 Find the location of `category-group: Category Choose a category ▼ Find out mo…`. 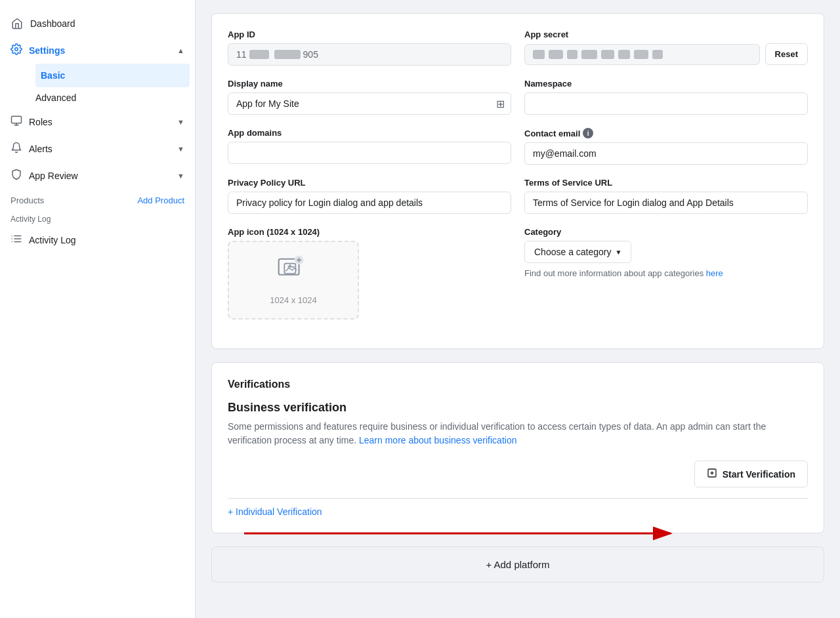

category-group: Category Choose a category ▼ Find out mo… is located at coordinates (666, 273).